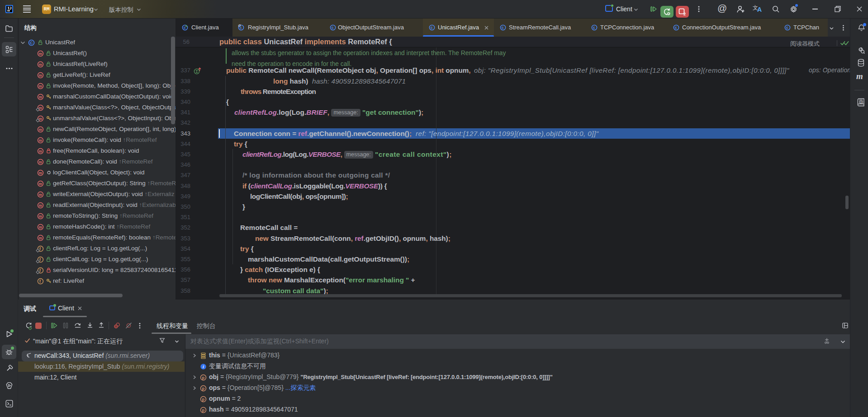 Image resolution: width=868 pixels, height=417 pixels. I want to click on svg-text: 2, so click(685, 14).